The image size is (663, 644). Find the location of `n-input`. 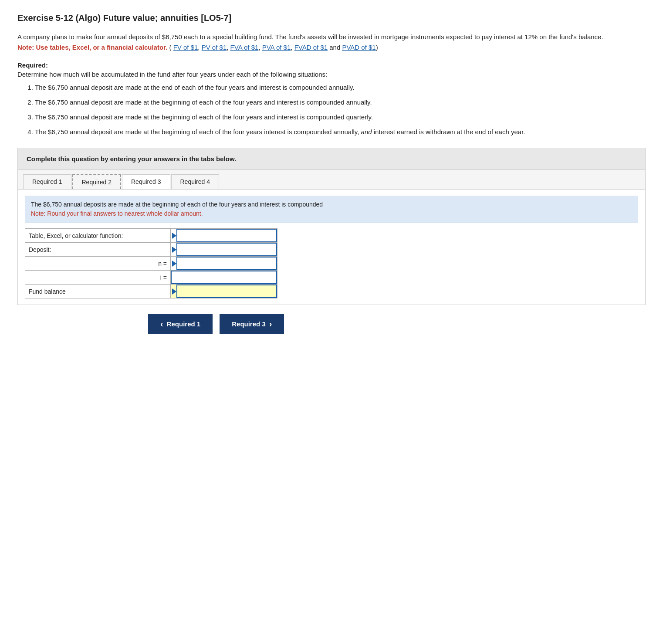

n-input is located at coordinates (227, 263).